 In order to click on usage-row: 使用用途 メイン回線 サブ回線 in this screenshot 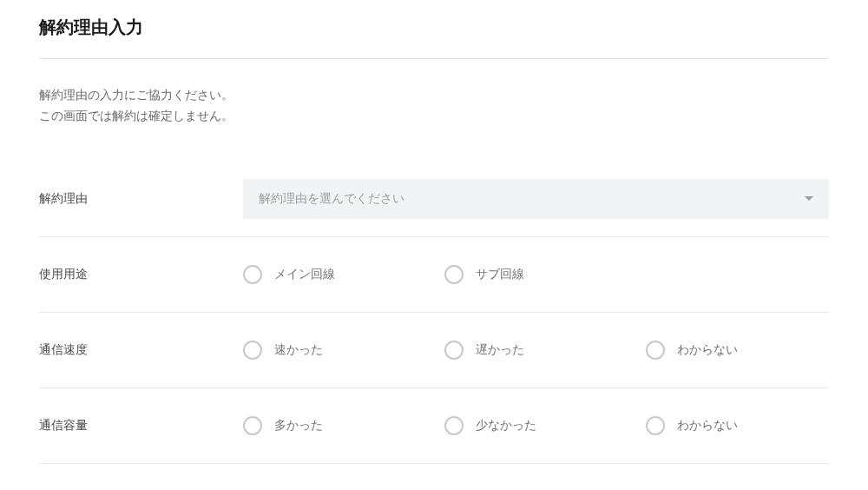, I will do `click(434, 275)`.